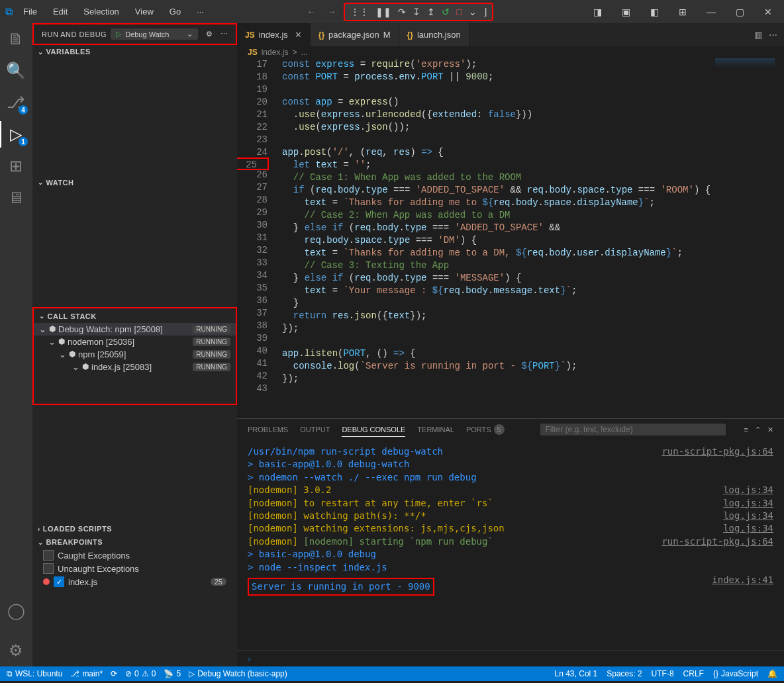  Describe the element at coordinates (576, 674) in the screenshot. I see `cursor-pos: Ln 43, Col 1` at that location.